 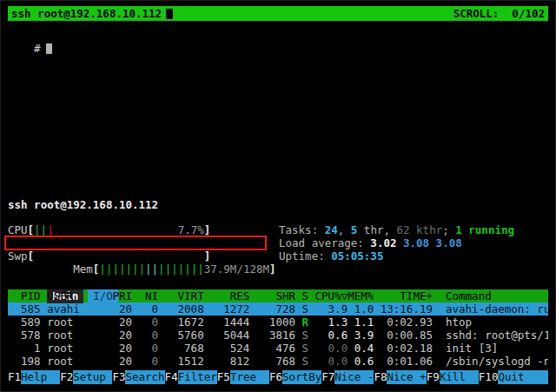 What do you see at coordinates (184, 362) in the screenshot?
I see `process-cell-virt: 1512` at bounding box center [184, 362].